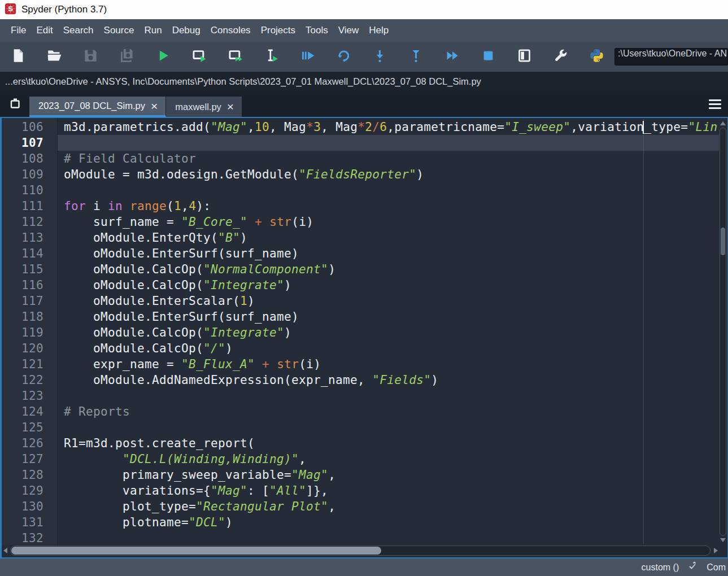 The width and height of the screenshot is (728, 576). I want to click on horizontal-scroll-thumb, so click(197, 551).